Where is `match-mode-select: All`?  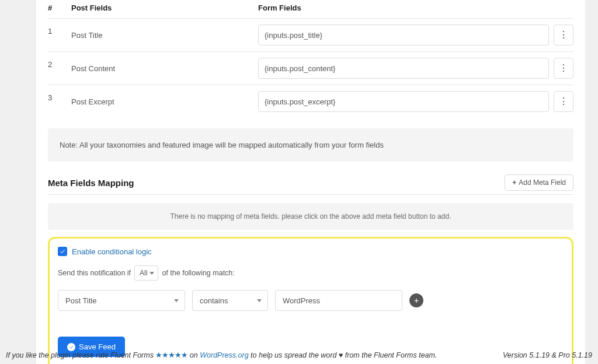
match-mode-select: All is located at coordinates (146, 273).